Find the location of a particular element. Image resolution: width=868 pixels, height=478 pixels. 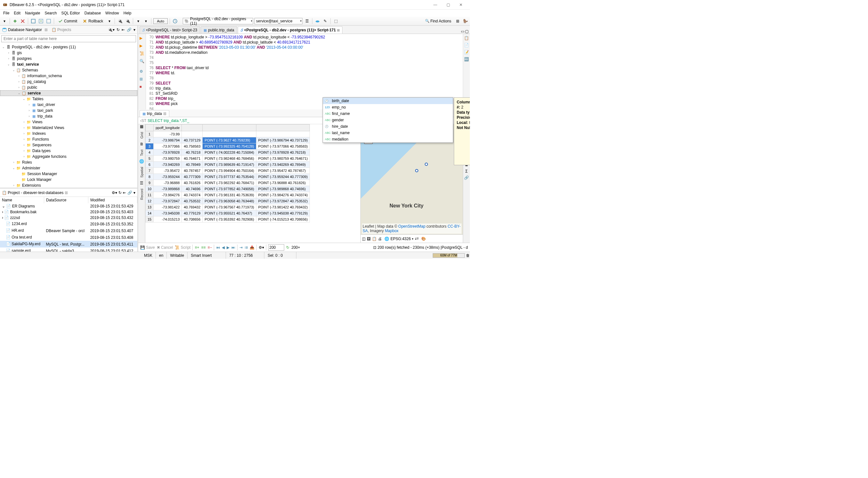

grid-row: 5-73.98075940.764671POINT (-73.982468 40… is located at coordinates (228, 159).